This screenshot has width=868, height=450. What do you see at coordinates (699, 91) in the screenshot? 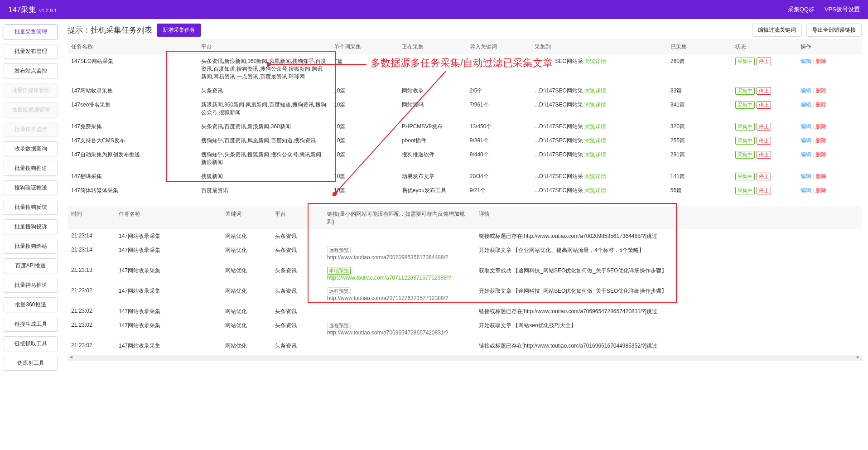
I see `cell-count: 33篇` at bounding box center [699, 91].